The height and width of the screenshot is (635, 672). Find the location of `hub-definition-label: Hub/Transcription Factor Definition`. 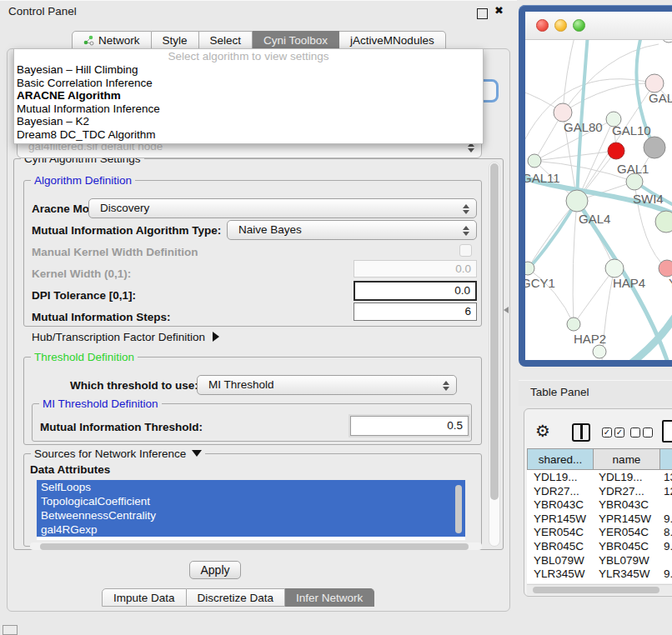

hub-definition-label: Hub/Transcription Factor Definition is located at coordinates (118, 337).